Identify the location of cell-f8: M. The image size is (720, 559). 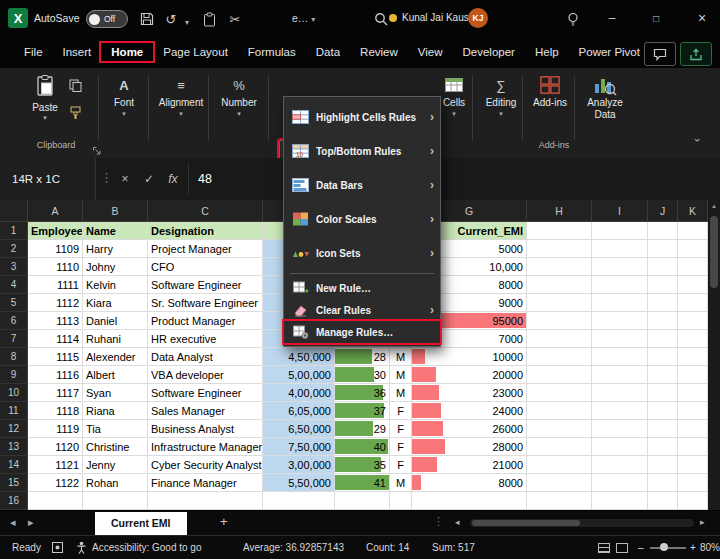
(401, 357).